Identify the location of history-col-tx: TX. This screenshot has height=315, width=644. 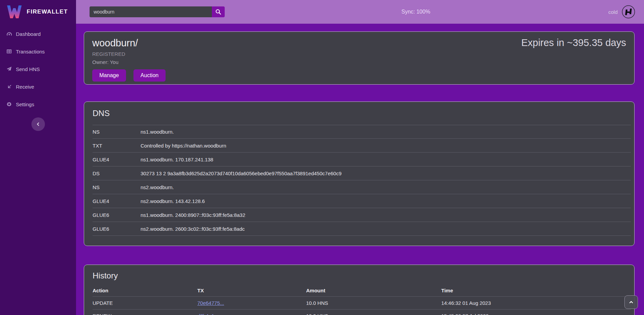
(252, 290).